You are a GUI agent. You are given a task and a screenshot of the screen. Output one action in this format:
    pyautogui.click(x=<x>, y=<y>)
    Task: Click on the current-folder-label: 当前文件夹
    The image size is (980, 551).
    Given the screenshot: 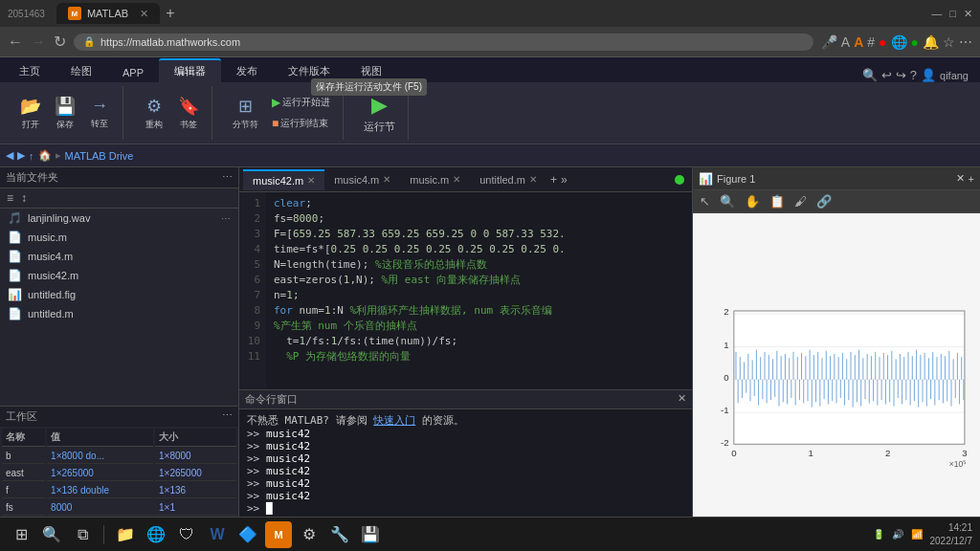 What is the action you would take?
    pyautogui.click(x=33, y=178)
    